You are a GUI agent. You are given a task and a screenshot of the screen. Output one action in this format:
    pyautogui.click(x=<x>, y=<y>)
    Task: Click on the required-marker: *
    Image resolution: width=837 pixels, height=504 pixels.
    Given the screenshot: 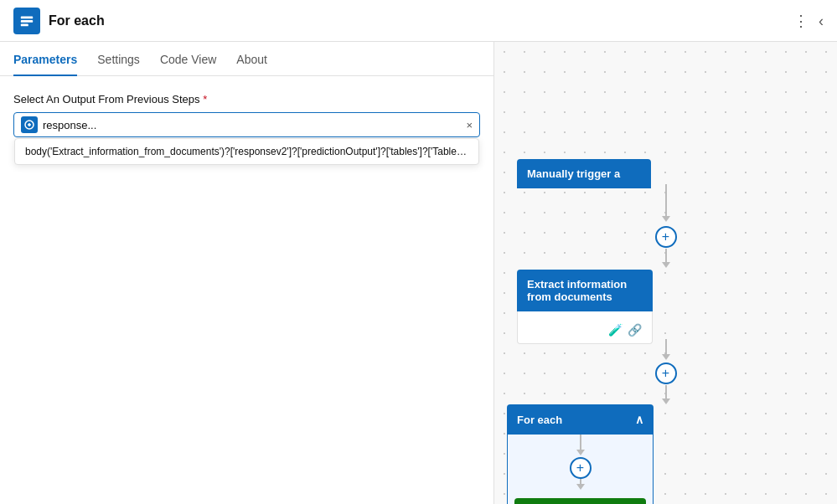 What is the action you would take?
    pyautogui.click(x=204, y=99)
    